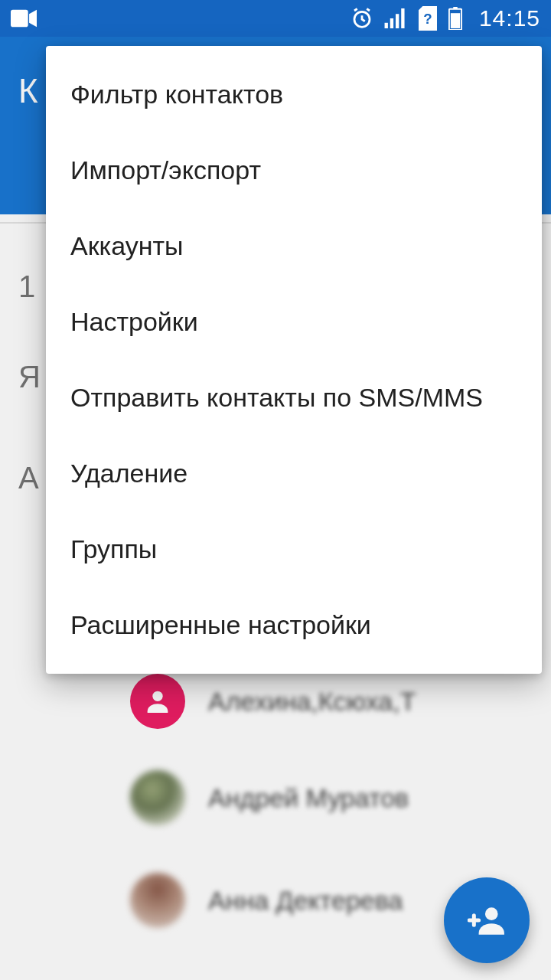 The height and width of the screenshot is (980, 551). I want to click on videocam-icon, so click(24, 18).